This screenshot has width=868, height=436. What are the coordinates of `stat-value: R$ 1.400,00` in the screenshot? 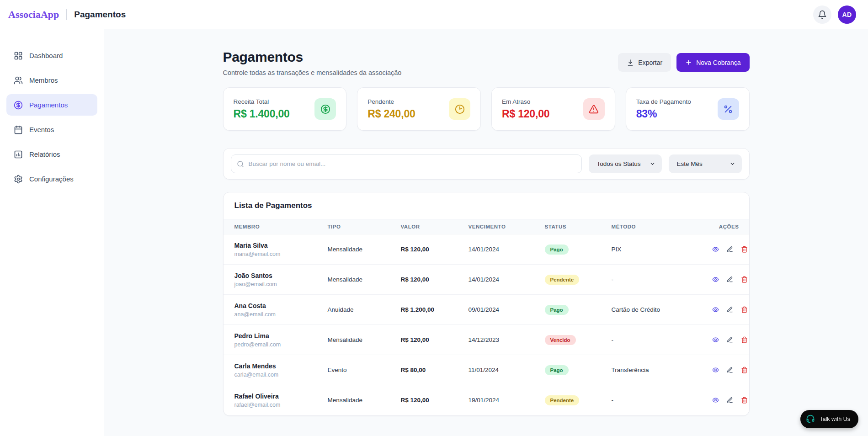 It's located at (261, 114).